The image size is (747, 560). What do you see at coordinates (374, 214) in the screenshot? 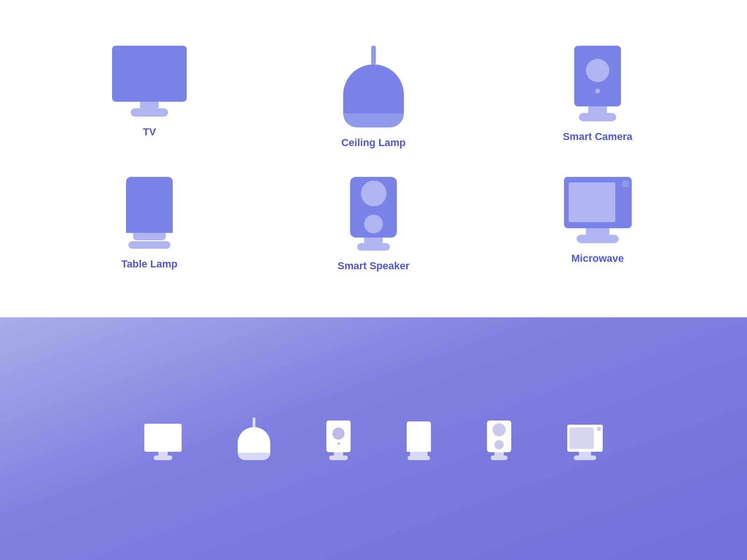
I see `smart-speaker-icon` at bounding box center [374, 214].